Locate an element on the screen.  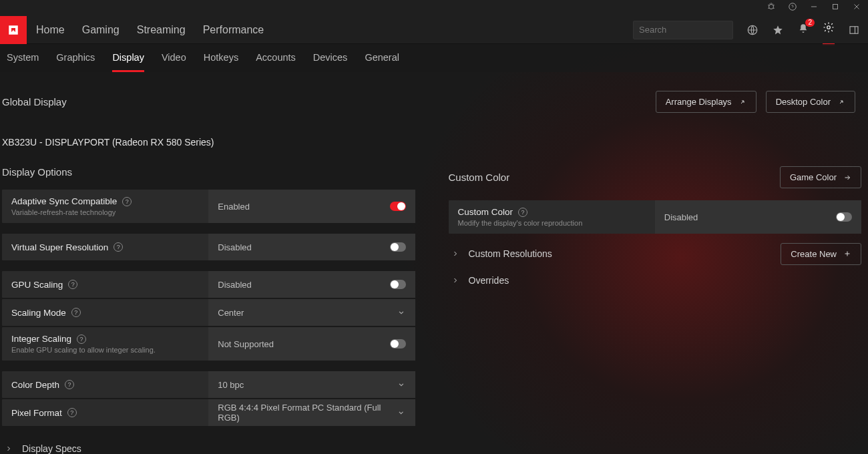
tab-accounts: Accounts is located at coordinates (276, 58).